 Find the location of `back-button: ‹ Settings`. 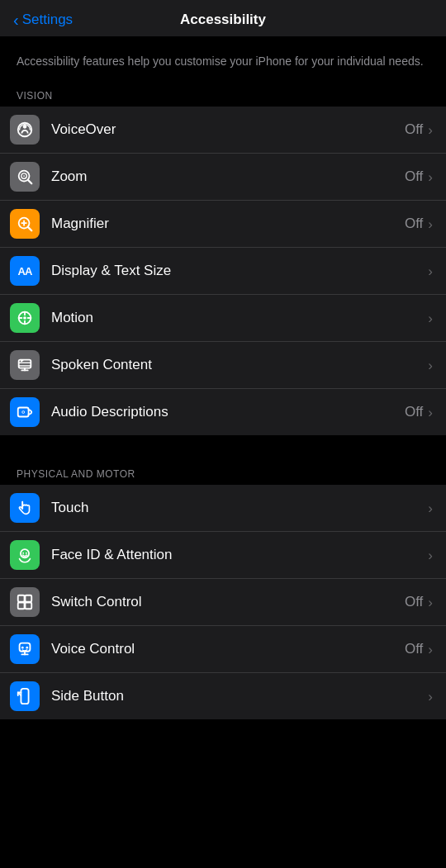

back-button: ‹ Settings is located at coordinates (43, 20).